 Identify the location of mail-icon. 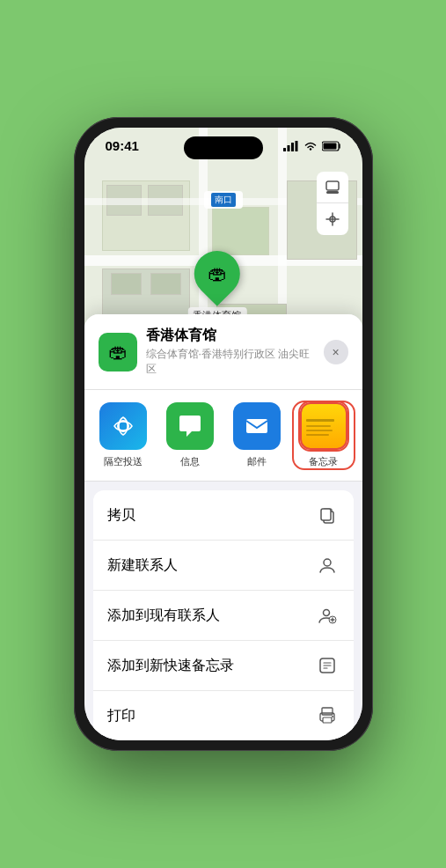
(257, 426).